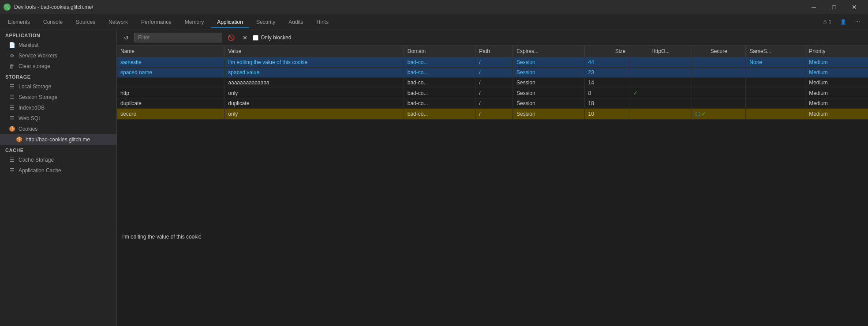  I want to click on table-row: duplicateduplicatebad-co.../Session18Med…, so click(492, 103).